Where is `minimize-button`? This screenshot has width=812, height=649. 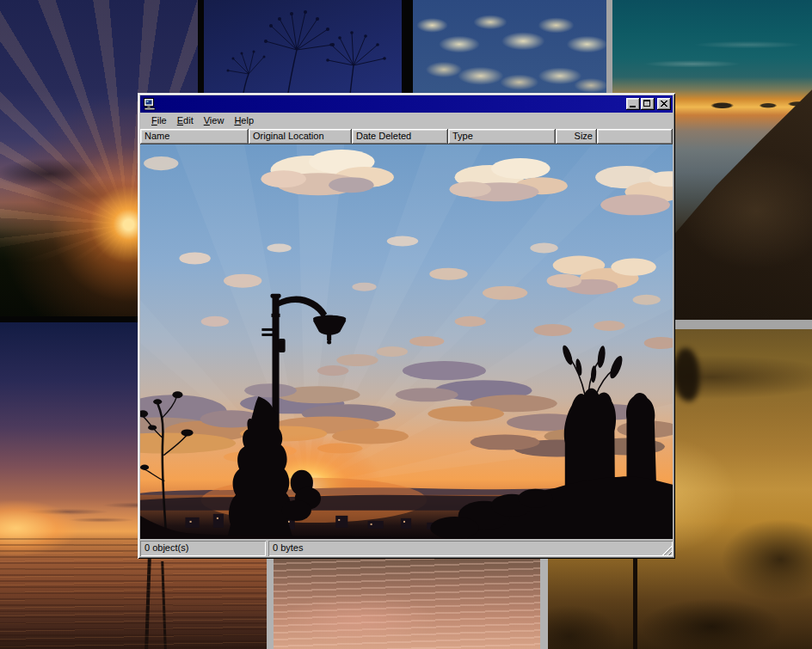
minimize-button is located at coordinates (633, 104).